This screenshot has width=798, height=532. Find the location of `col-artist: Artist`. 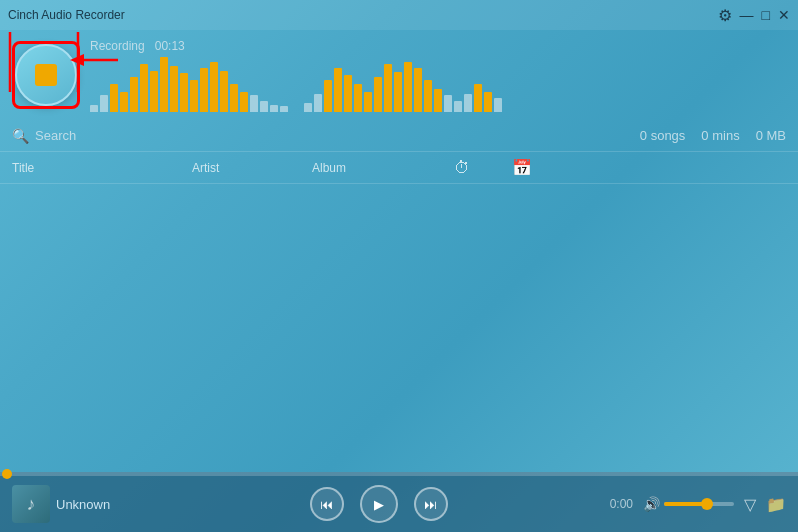

col-artist: Artist is located at coordinates (252, 168).